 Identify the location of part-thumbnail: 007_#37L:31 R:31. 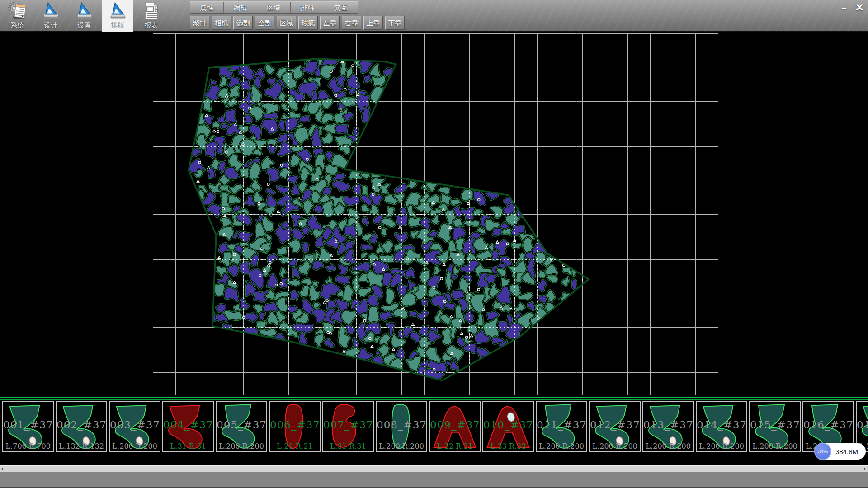
(348, 427).